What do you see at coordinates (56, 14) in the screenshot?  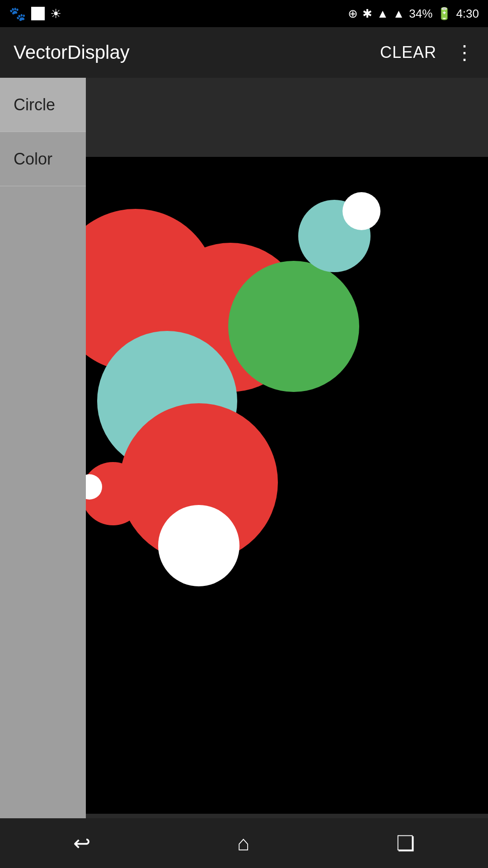 I see `brightness-icon: ☀` at bounding box center [56, 14].